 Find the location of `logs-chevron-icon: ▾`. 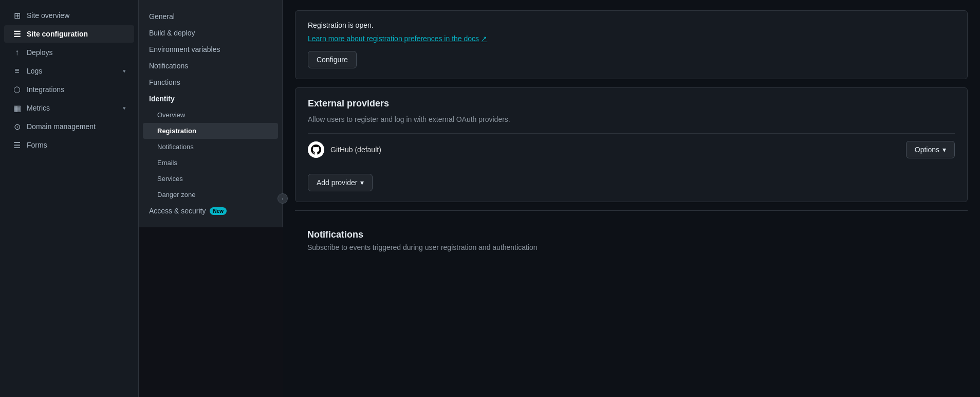

logs-chevron-icon: ▾ is located at coordinates (124, 71).